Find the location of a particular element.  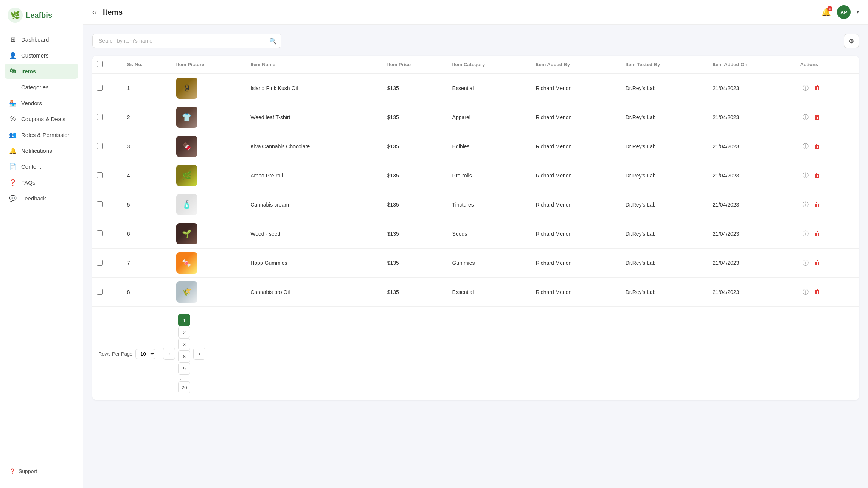

table-row: 2 👕 Weed leaf T-shirt $135 Apparel Richa… is located at coordinates (476, 117).